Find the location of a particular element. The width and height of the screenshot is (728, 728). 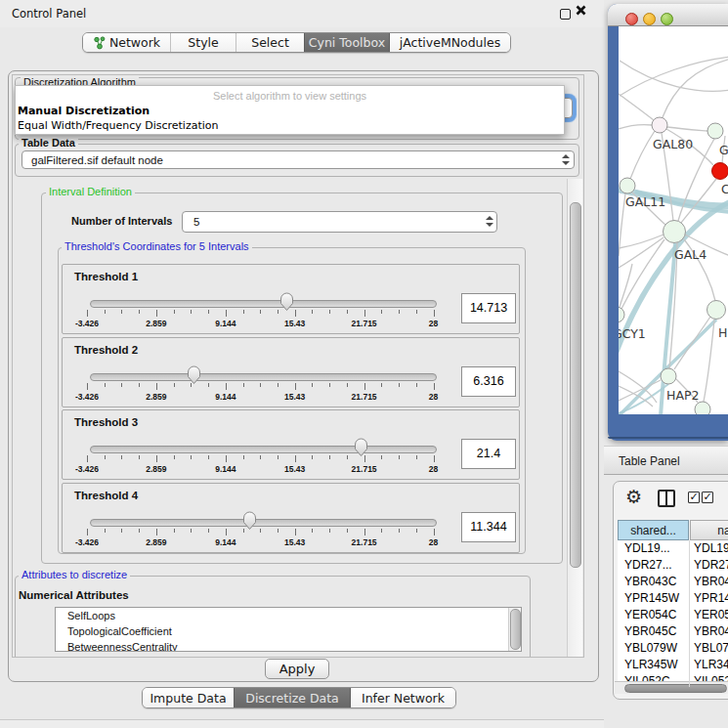

gear-icon: ⚙ is located at coordinates (633, 496).